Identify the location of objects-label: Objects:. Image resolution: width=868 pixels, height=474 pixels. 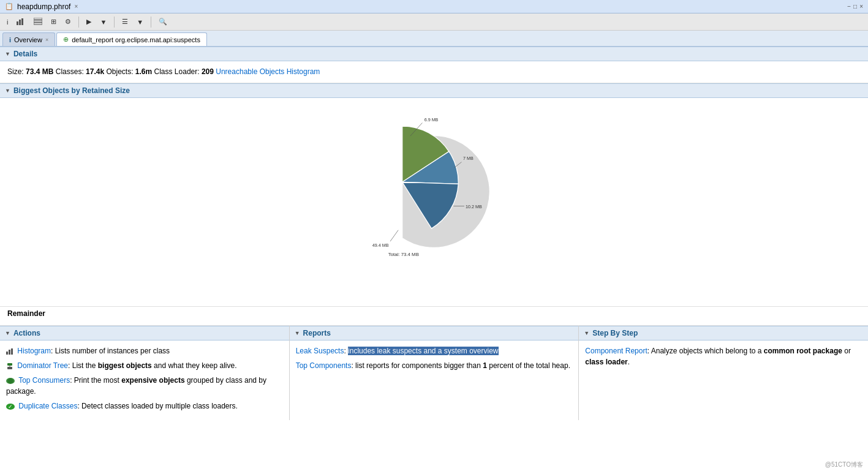
(120, 72).